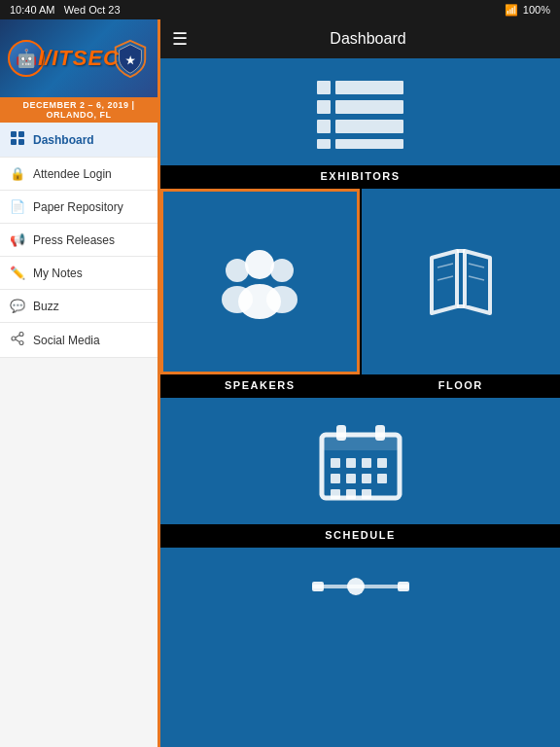  I want to click on list-icon, so click(361, 112).